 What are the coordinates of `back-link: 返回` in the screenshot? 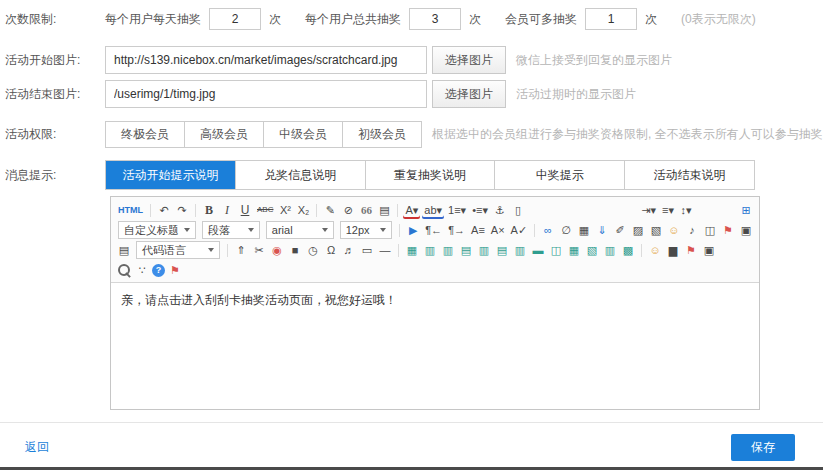 It's located at (37, 448).